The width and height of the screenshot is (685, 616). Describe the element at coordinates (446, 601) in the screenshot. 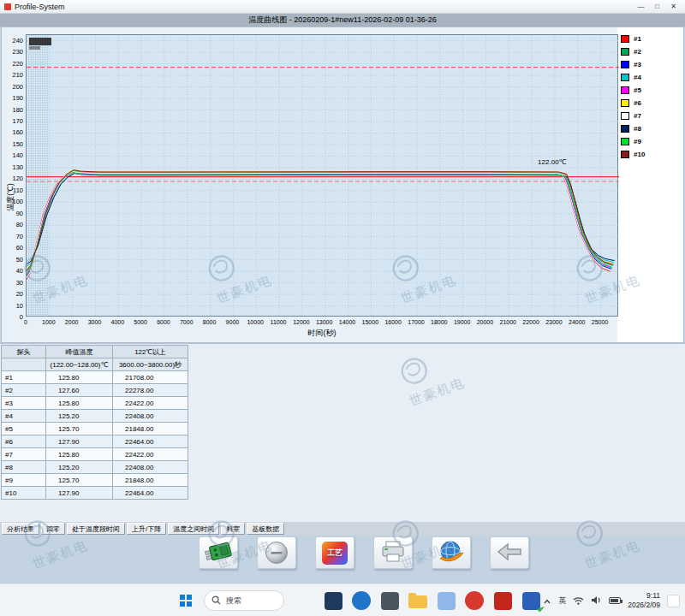

I see `app-light-blue-icon` at that location.